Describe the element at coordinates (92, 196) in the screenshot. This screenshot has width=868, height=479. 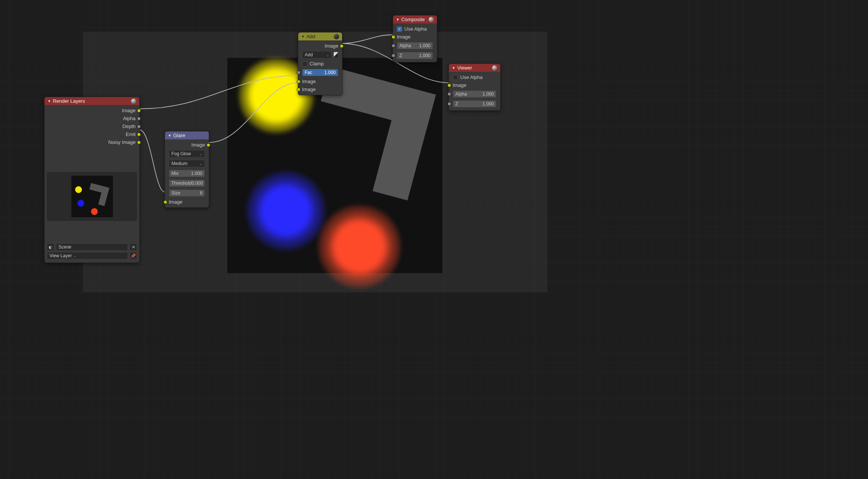
I see `render-thumbnail` at that location.